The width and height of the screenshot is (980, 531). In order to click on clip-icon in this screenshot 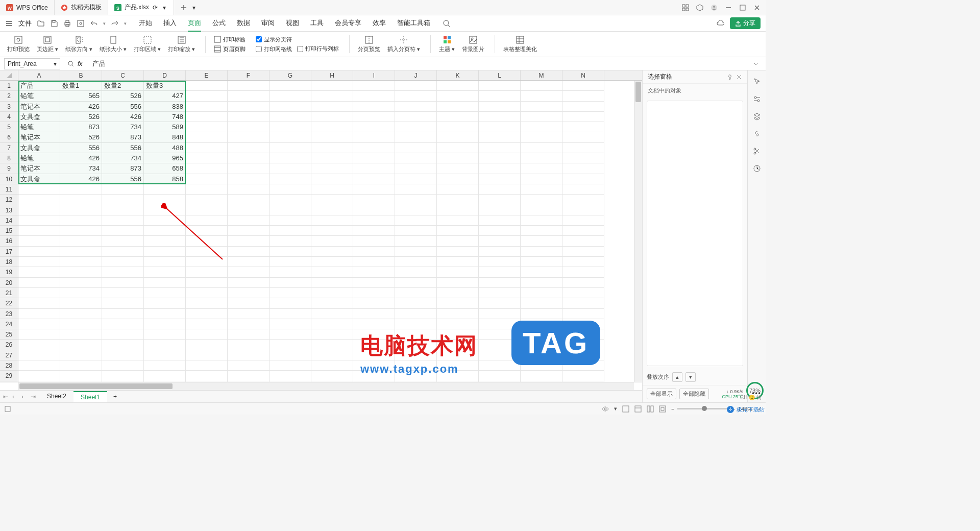, I will do `click(757, 151)`.